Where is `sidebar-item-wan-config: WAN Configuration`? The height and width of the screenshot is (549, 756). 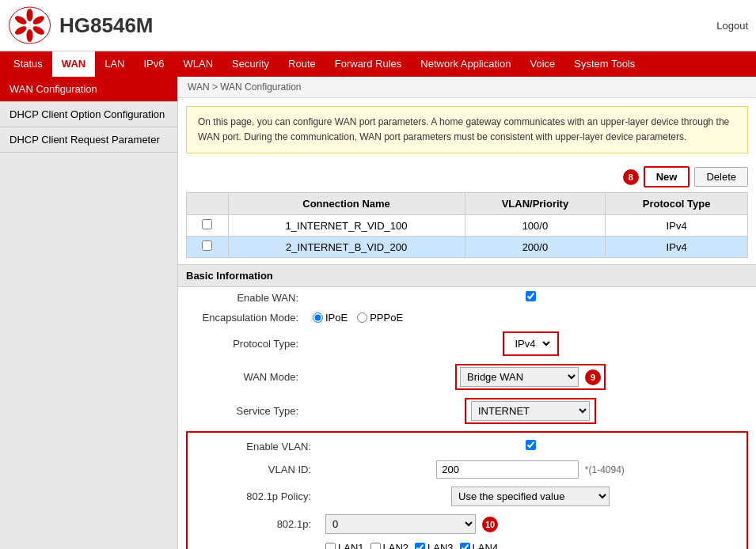
sidebar-item-wan-config: WAN Configuration is located at coordinates (89, 89).